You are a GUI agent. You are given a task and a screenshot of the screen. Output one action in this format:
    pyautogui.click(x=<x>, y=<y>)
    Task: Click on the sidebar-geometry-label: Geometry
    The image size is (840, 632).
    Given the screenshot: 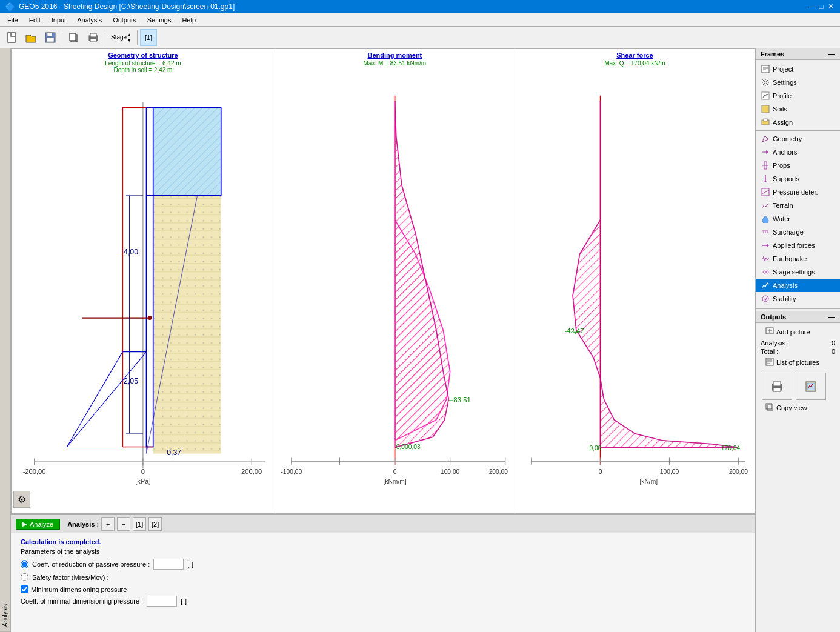 What is the action you would take?
    pyautogui.click(x=787, y=139)
    